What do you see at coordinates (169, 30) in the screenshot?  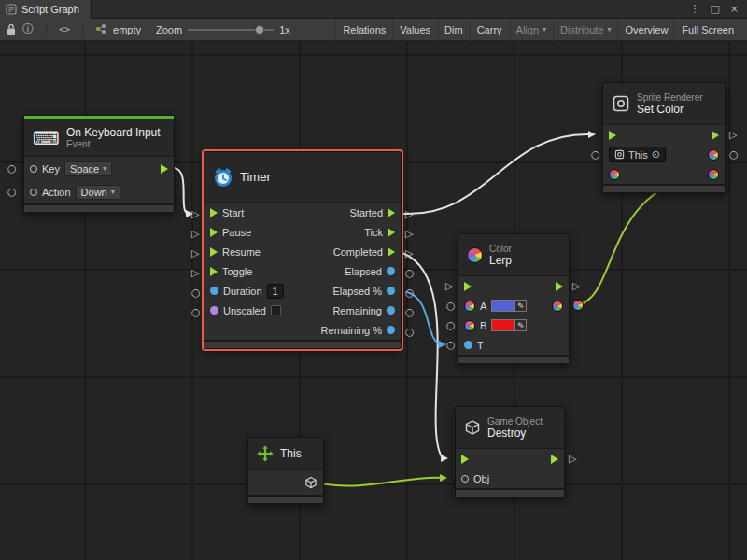 I see `zoom-label: Zoom` at bounding box center [169, 30].